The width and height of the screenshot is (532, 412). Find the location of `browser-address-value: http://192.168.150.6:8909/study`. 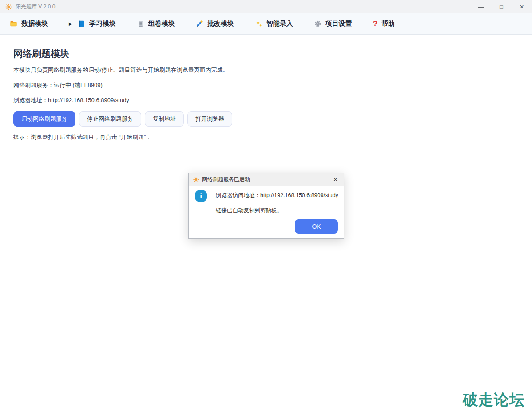

browser-address-value: http://192.168.150.6:8909/study is located at coordinates (89, 100).